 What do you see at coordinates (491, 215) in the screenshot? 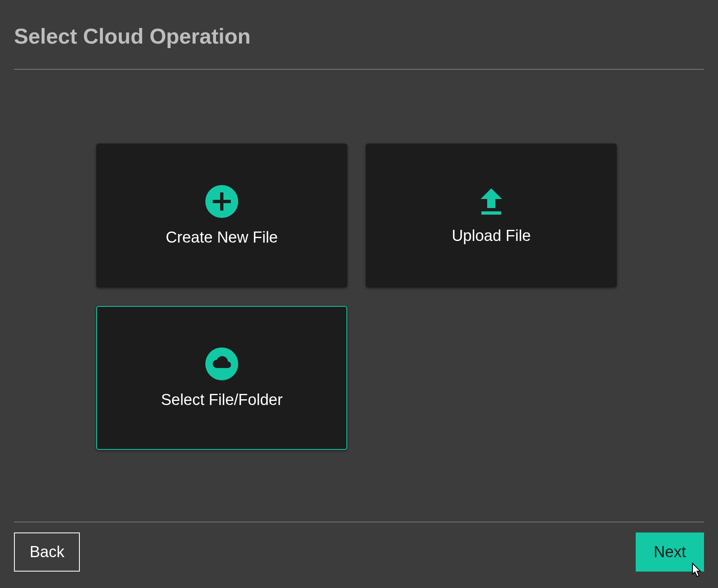
I see `card-upload-file: Upload File` at bounding box center [491, 215].